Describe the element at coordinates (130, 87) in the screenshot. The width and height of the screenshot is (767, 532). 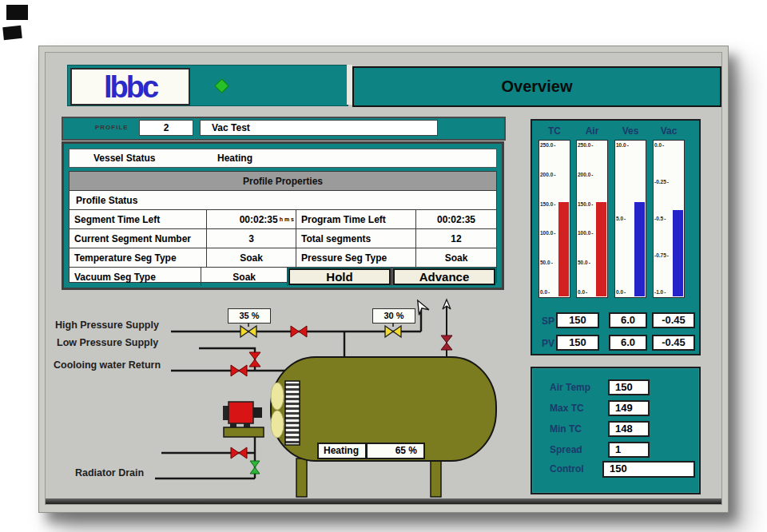
I see `logo-text: lbbc` at that location.